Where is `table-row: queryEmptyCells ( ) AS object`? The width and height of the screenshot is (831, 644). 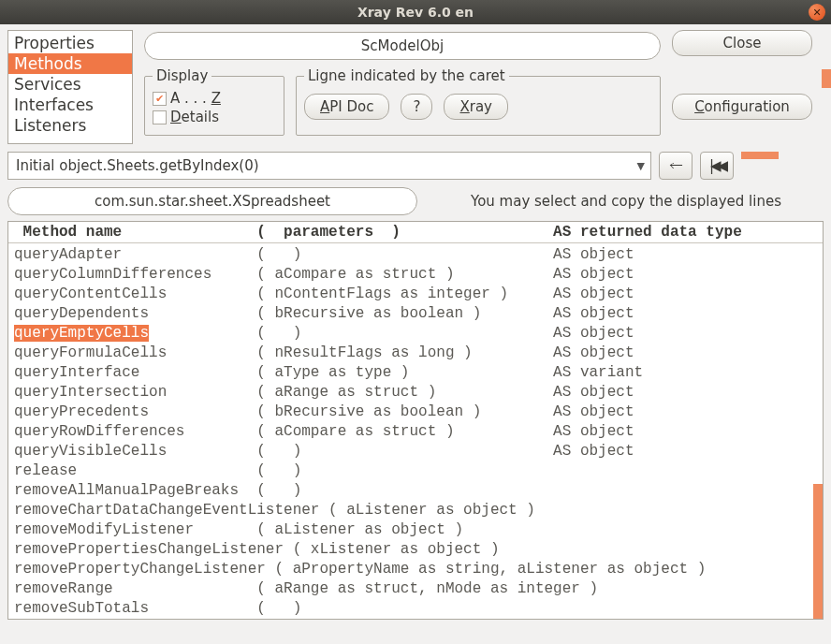
table-row: queryEmptyCells ( ) AS object is located at coordinates (416, 333).